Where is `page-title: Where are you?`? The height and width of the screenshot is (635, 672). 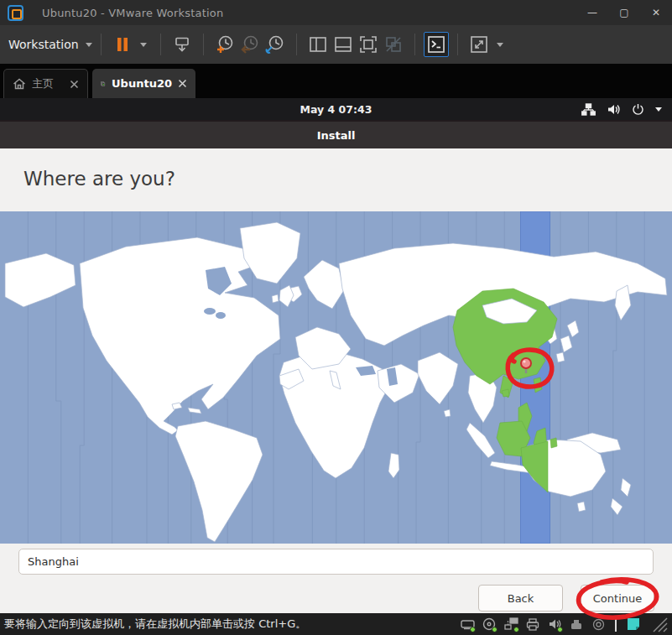 page-title: Where are you? is located at coordinates (99, 179).